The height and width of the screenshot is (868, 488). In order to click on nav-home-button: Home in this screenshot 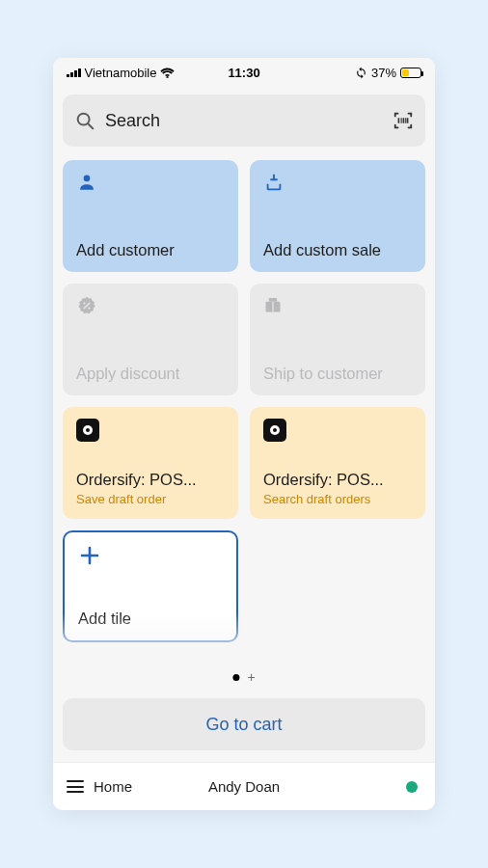, I will do `click(99, 787)`.